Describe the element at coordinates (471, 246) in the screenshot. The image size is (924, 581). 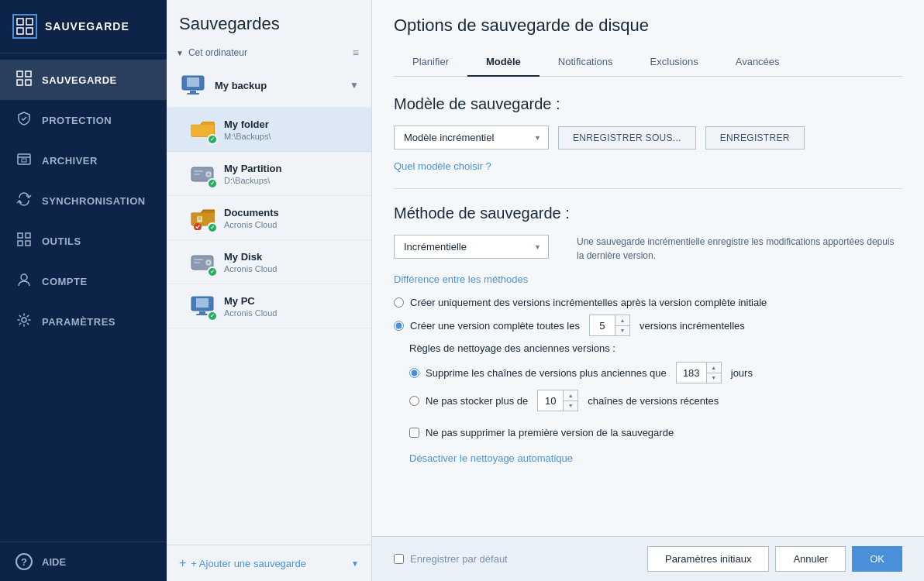
I see `methode-dropdown: Incrémentielle Différentielle Complète` at that location.